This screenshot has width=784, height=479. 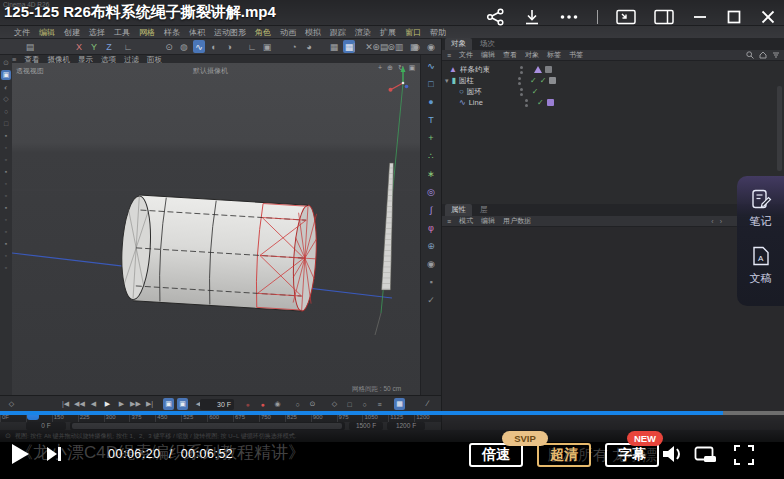 I want to click on axis-x-lock: X, so click(x=79, y=46).